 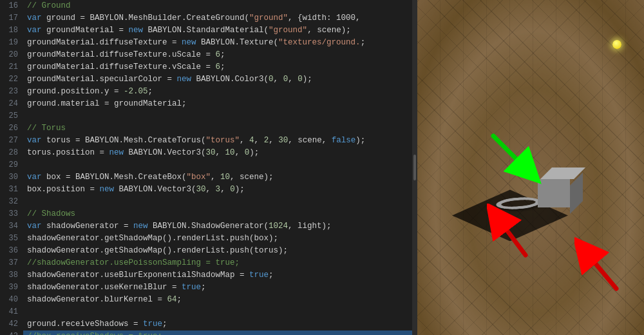 What do you see at coordinates (206, 227) in the screenshot?
I see `code-line: 34var shadowGenerator = new BABYLON.Shad…` at bounding box center [206, 227].